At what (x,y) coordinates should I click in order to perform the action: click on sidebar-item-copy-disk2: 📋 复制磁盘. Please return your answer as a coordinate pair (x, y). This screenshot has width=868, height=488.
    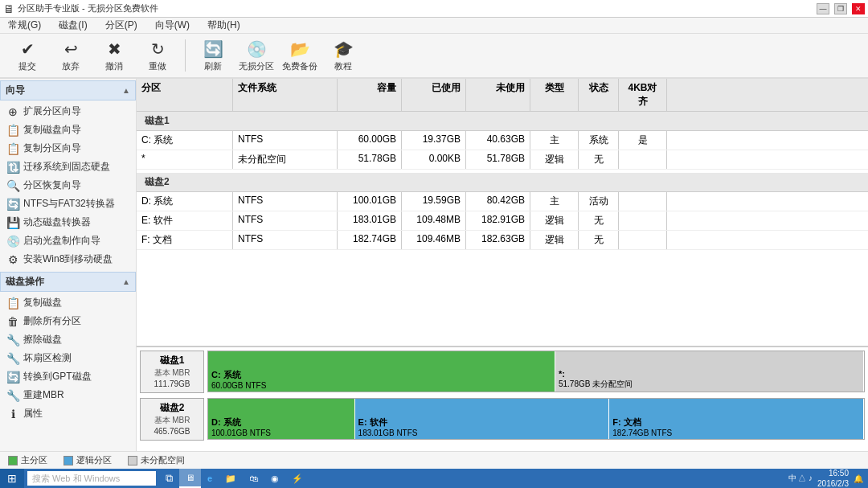
    Looking at the image, I should click on (68, 302).